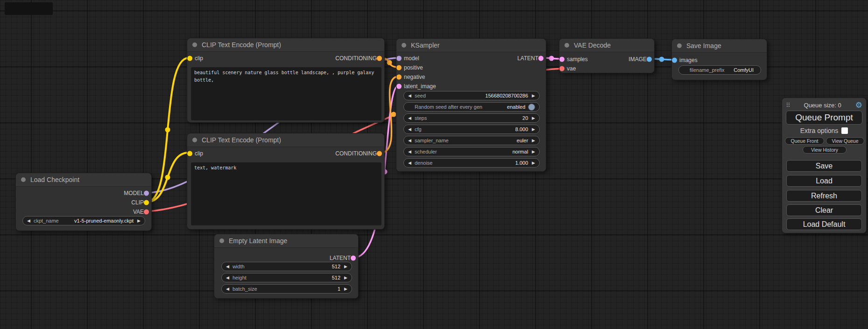 The height and width of the screenshot is (329, 868). I want to click on drag-handle-icon: ⠿, so click(788, 105).